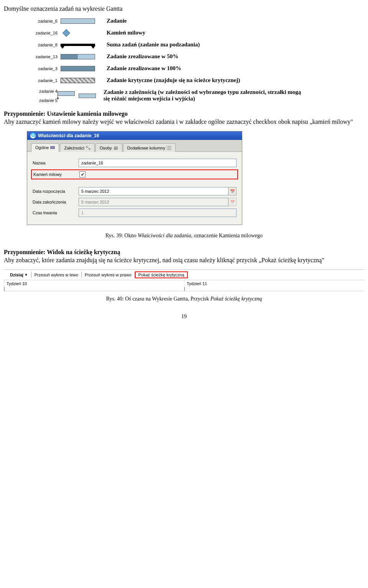  Describe the element at coordinates (135, 188) in the screenshot. I see `dialog-body: Nazwa zadanie_16 Kamień milowy ✔ Data ro…` at that location.